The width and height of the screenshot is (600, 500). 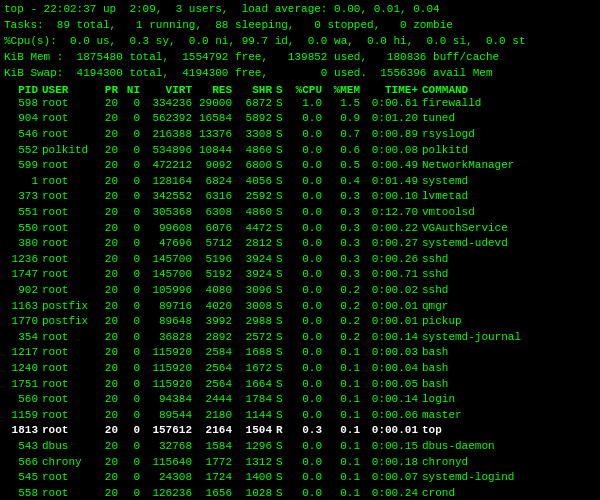 I want to click on cell-time: 0:00.89, so click(x=393, y=135).